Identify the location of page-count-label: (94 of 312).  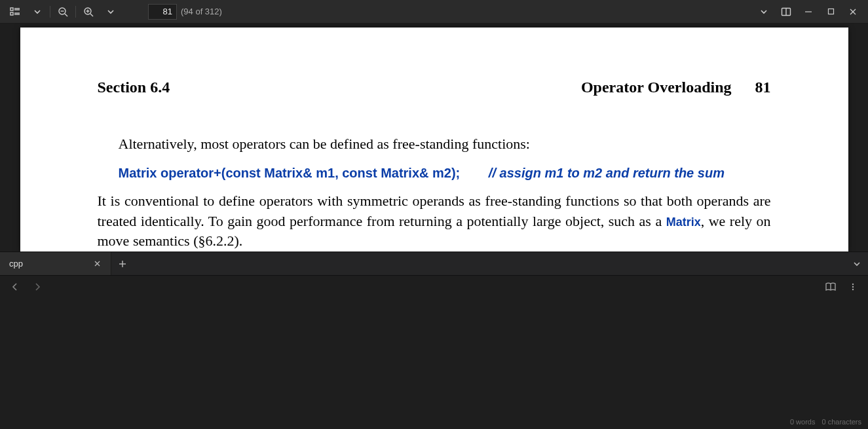
(202, 12).